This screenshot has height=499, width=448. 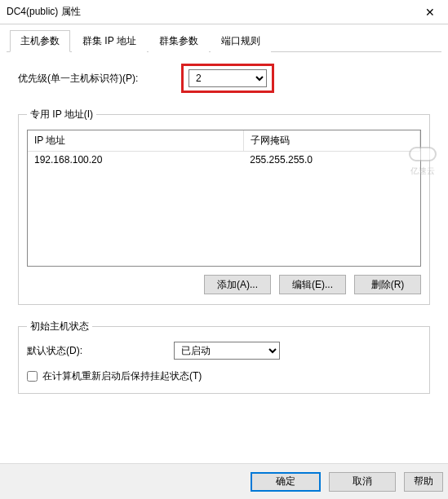 What do you see at coordinates (224, 357) in the screenshot?
I see `state-group: 初始主机状态 默认状态(D): 已启动 在计算机重新启动后保持挂起状态(T)` at bounding box center [224, 357].